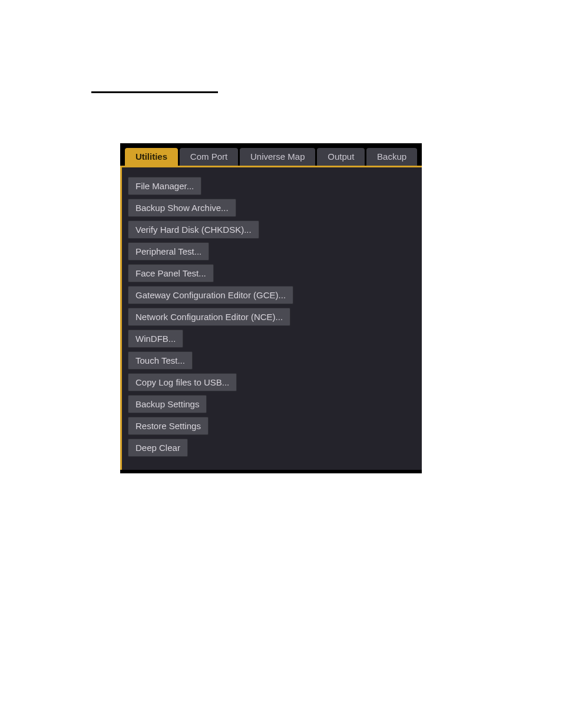  Describe the element at coordinates (183, 382) in the screenshot. I see `copy-log-files-button: Copy Log files to USB...` at that location.